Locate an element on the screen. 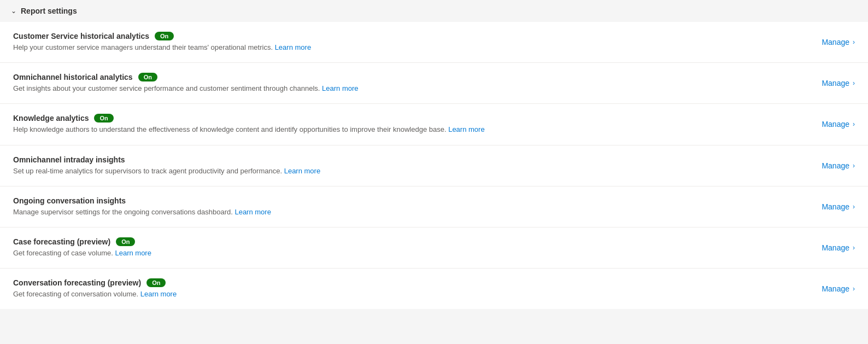 The image size is (868, 344). chevron-right-icon-omnichannel-intraday: › is located at coordinates (854, 166).